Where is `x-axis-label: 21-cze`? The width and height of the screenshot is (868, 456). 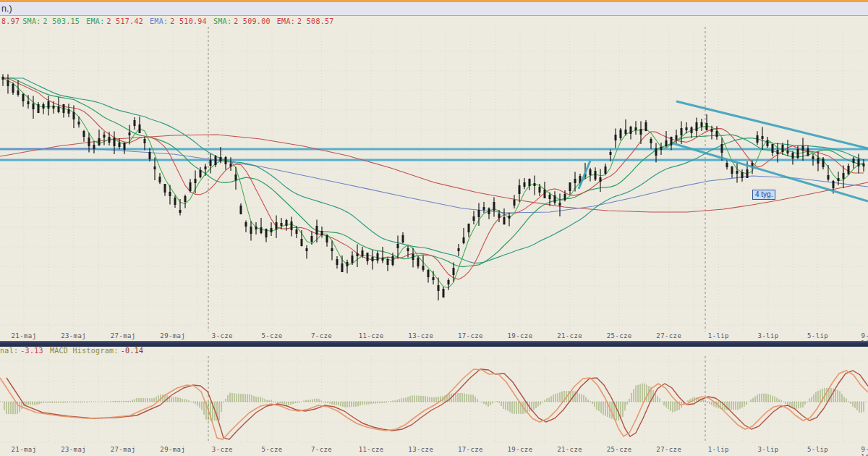
x-axis-label: 21-cze is located at coordinates (570, 449).